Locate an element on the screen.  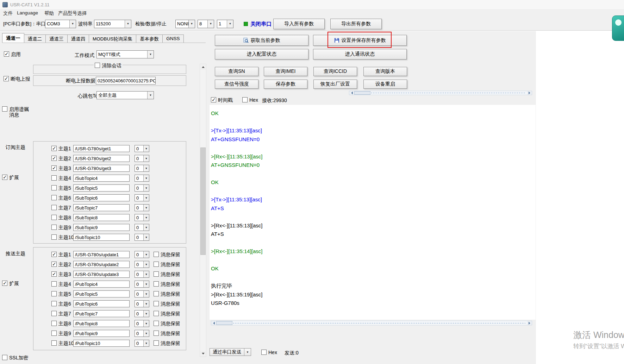
set-save-all-params-button: 设置并保存所有参数 is located at coordinates (360, 40).